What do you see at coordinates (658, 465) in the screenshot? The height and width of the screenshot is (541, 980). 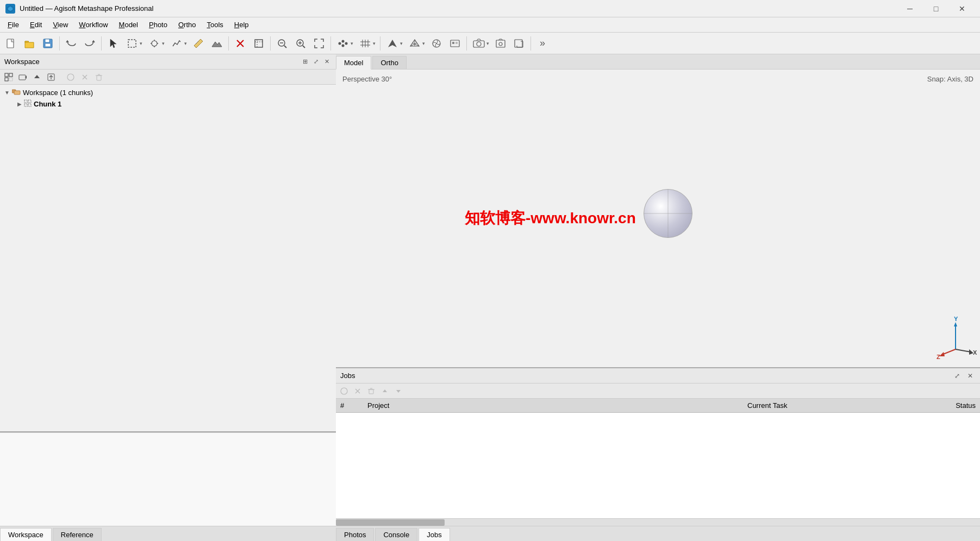 I see `jobs-body` at bounding box center [658, 465].